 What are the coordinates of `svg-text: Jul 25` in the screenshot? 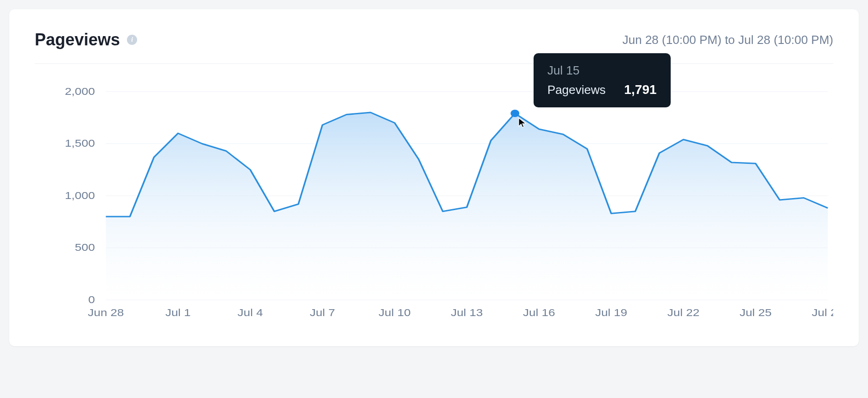 It's located at (756, 313).